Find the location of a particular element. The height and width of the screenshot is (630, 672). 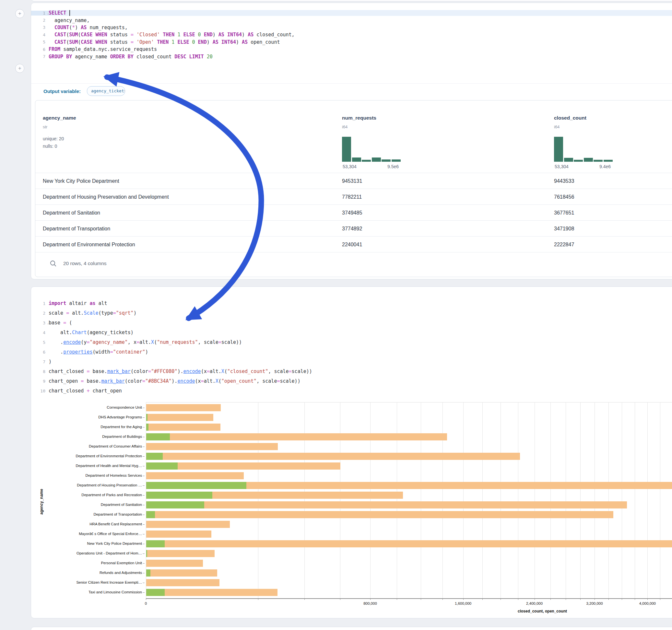

code-token: ELSE is located at coordinates (189, 34).